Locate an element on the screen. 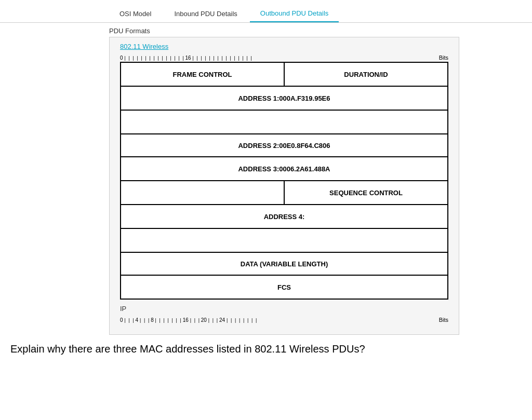 This screenshot has height=420, width=532. tab-osi-model: OSI Model is located at coordinates (135, 13).